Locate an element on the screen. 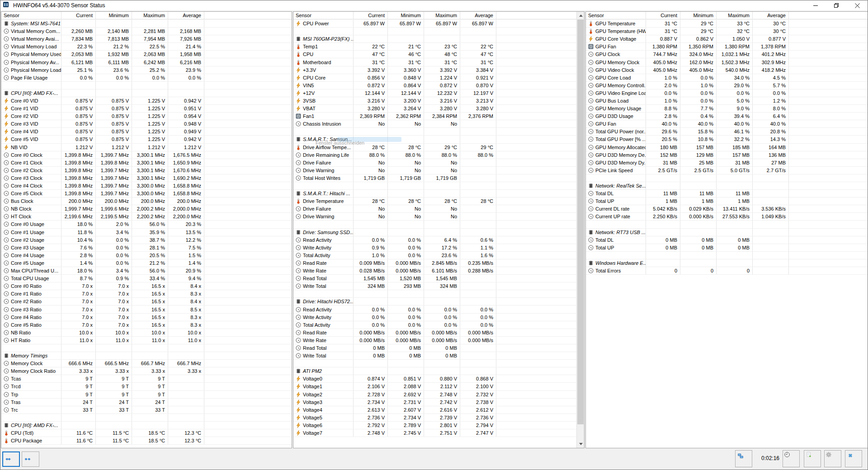  section-row: S.M.A.R.T.: Samsun... is located at coordinates (435, 139).